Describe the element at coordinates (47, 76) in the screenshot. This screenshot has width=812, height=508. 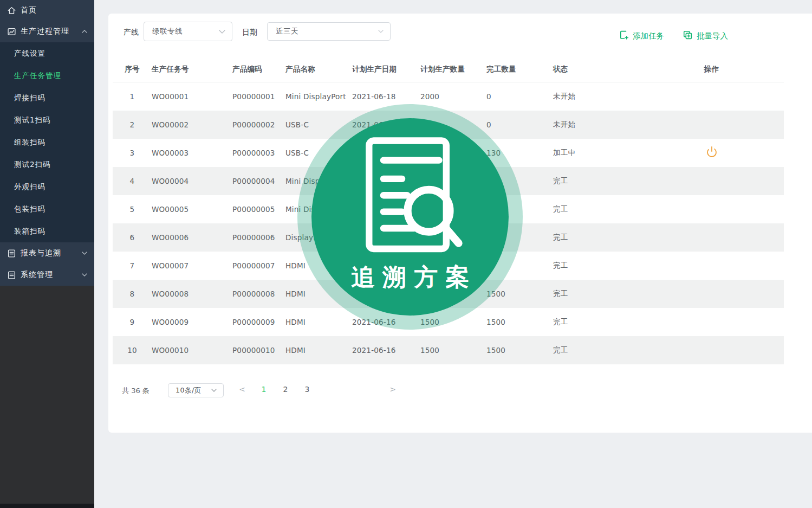
I see `sidebar-subitem-1: 生产任务管理` at that location.